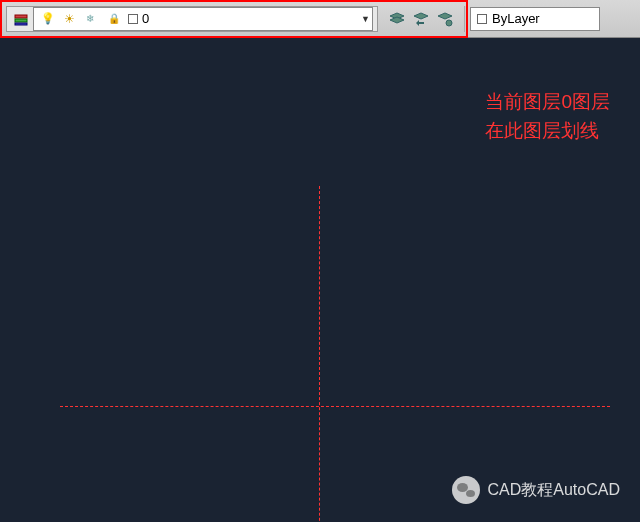 This screenshot has height=522, width=640. Describe the element at coordinates (114, 19) in the screenshot. I see `lock-icon` at that location.